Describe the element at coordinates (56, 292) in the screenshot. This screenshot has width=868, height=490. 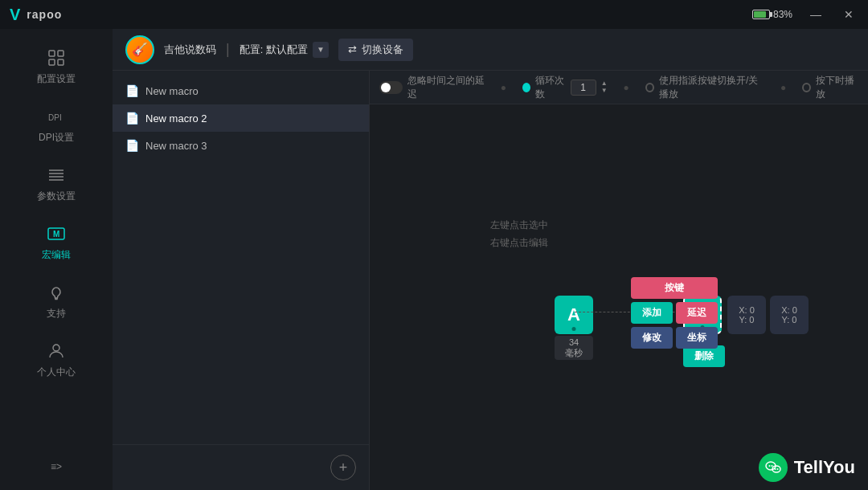
I see `support-icon` at that location.